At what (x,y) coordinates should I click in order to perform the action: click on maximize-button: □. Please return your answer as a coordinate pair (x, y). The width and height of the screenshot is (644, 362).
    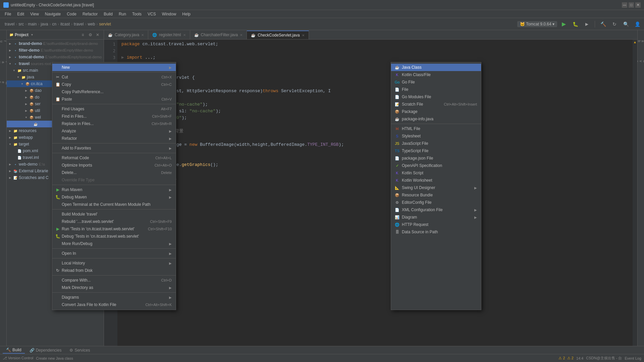
    Looking at the image, I should click on (631, 5).